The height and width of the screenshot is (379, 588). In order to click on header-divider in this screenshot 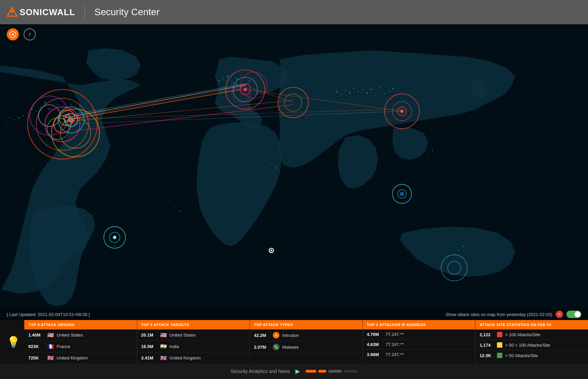, I will do `click(85, 12)`.